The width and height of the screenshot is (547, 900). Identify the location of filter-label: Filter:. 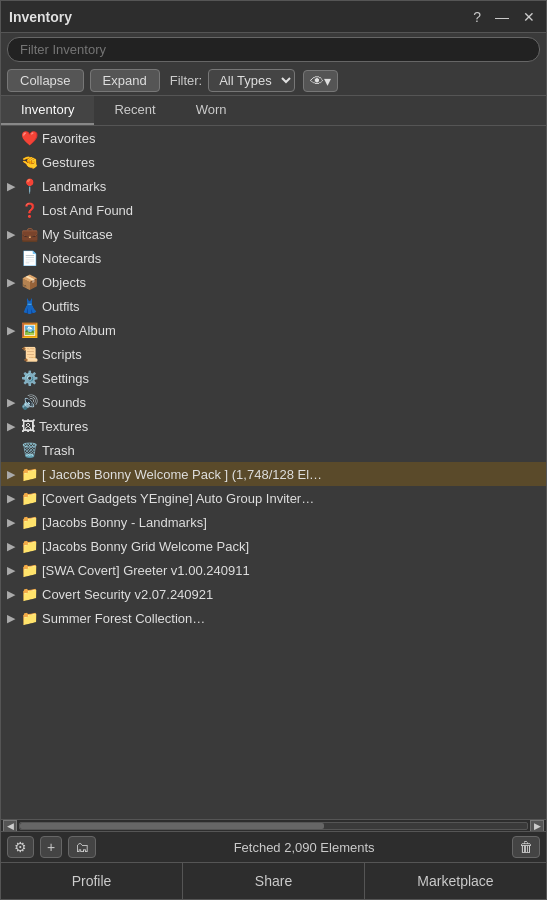
(186, 80).